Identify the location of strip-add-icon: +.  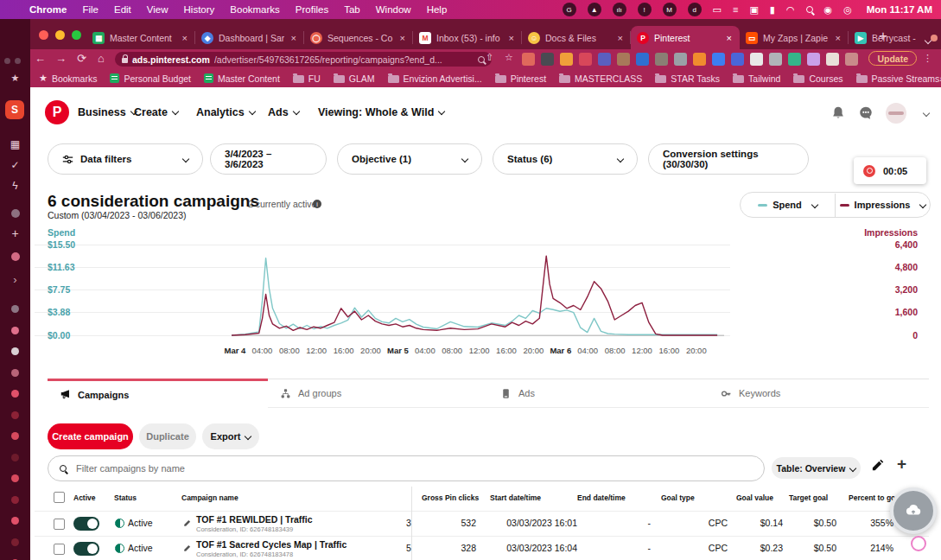
(16, 233).